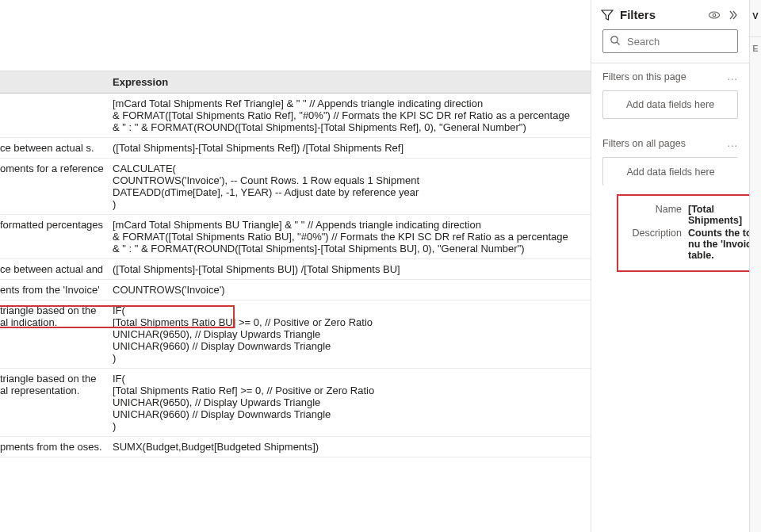 The width and height of the screenshot is (761, 532). Describe the element at coordinates (671, 46) in the screenshot. I see `search-wrap` at that location.